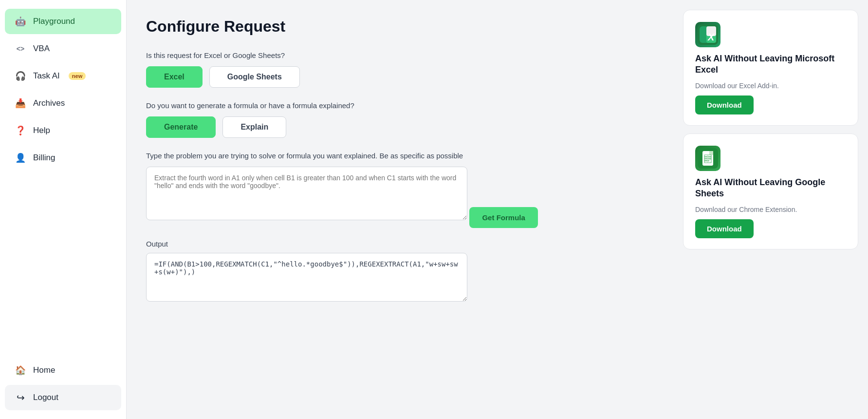  What do you see at coordinates (405, 56) in the screenshot?
I see `platform-label: Is this request for Excel or Google Shee…` at bounding box center [405, 56].